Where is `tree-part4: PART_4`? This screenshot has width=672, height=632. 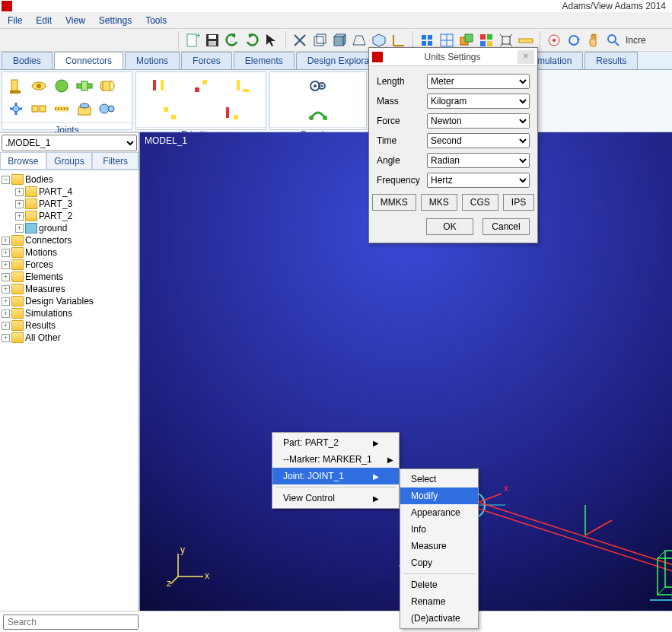 tree-part4: PART_4 is located at coordinates (56, 192).